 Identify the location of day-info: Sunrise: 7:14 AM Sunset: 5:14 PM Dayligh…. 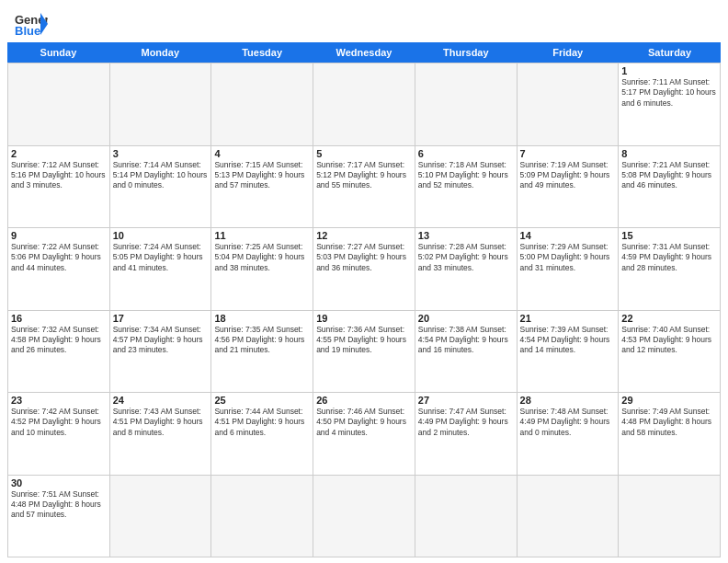
(161, 176).